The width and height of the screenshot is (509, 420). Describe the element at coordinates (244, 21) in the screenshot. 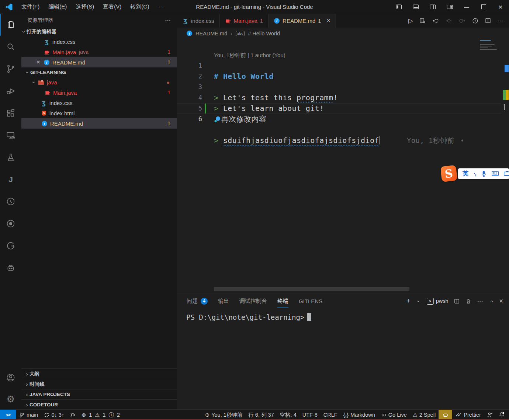

I see `tab-main-java: Main.java 1` at that location.